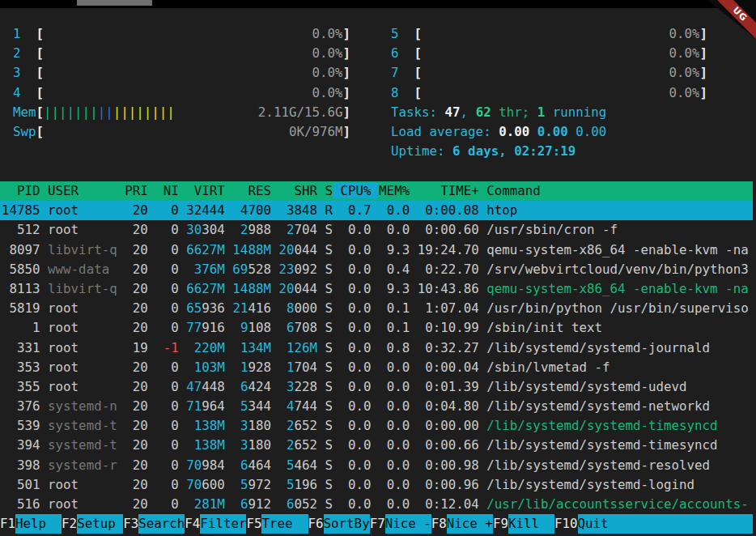 The height and width of the screenshot is (536, 756). Describe the element at coordinates (154, 524) in the screenshot. I see `fn-search-button: F3Search` at that location.